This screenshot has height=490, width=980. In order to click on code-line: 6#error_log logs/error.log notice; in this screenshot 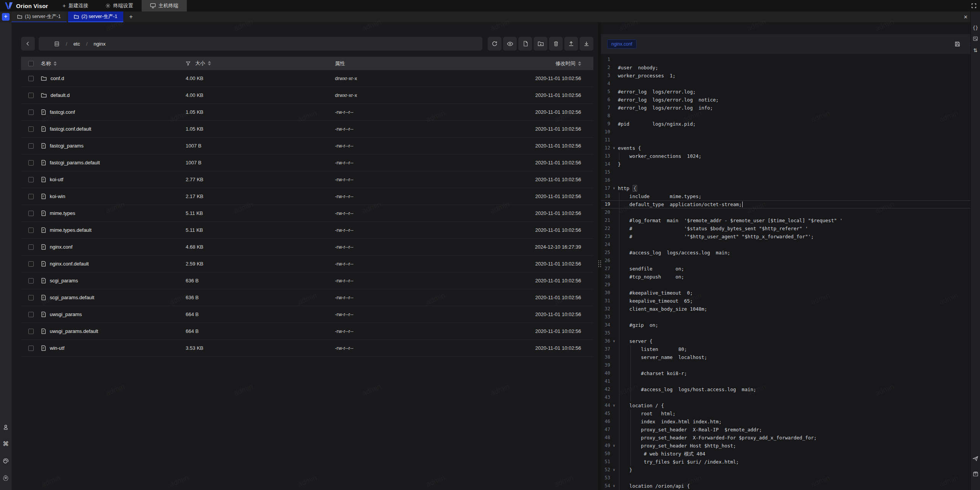, I will do `click(791, 100)`.